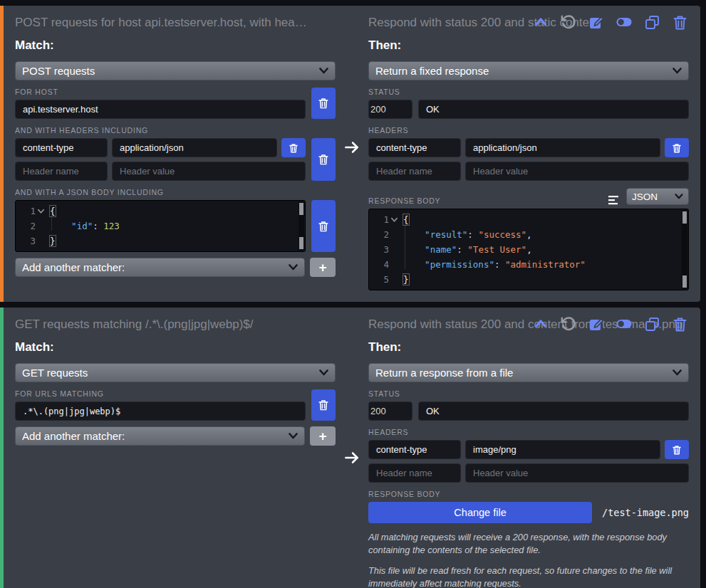 Image resolution: width=706 pixels, height=588 pixels. I want to click on response-body-editor: 1{ 2 "result": "success", 3 "name": "Tes…, so click(529, 249).